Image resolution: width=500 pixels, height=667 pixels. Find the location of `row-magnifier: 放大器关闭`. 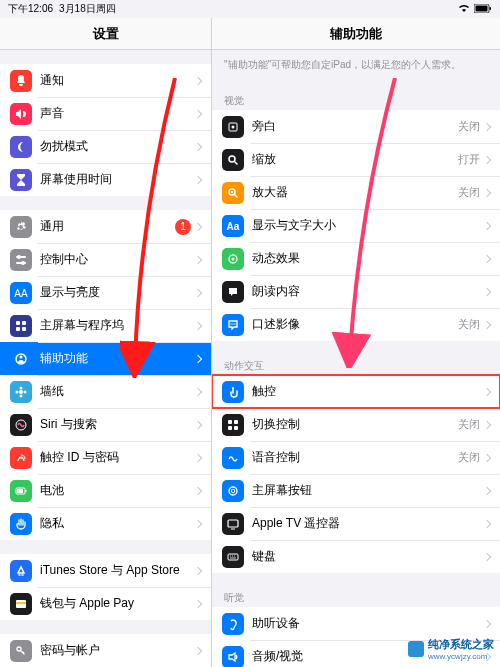

row-magnifier: 放大器关闭 is located at coordinates (356, 192).